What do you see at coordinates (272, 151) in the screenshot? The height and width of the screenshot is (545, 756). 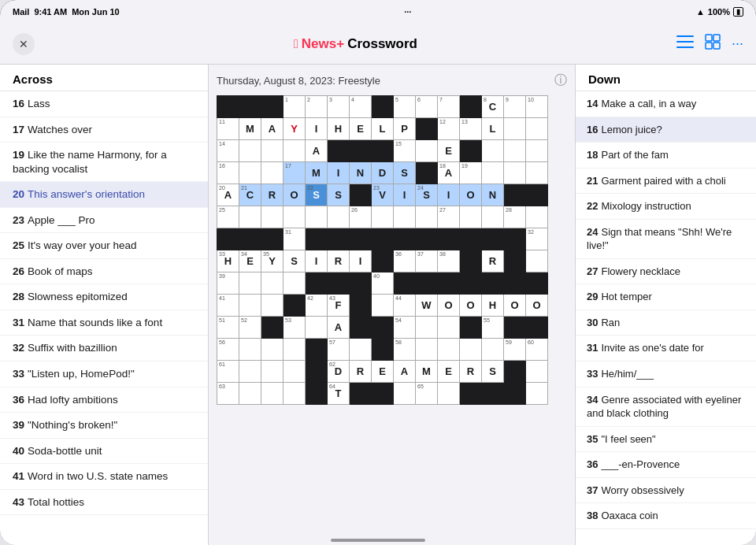 I see `cell-r3c3` at bounding box center [272, 151].